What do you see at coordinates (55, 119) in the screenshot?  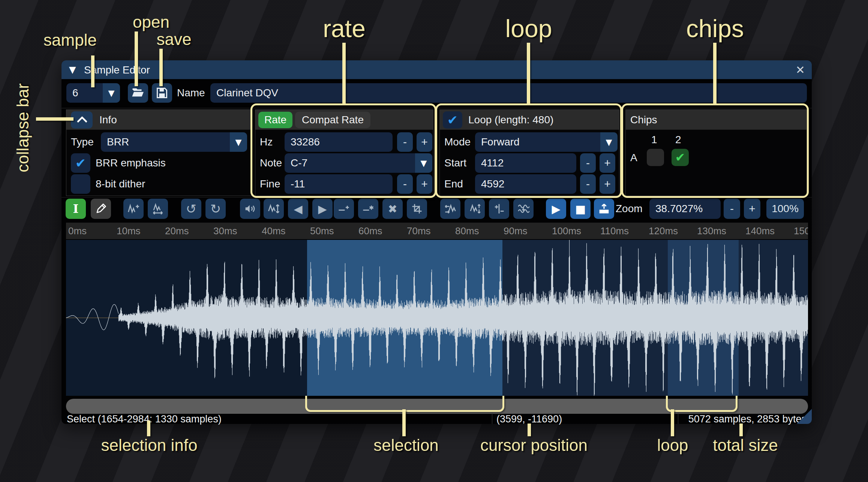 I see `annotation-line-collapse-bar` at bounding box center [55, 119].